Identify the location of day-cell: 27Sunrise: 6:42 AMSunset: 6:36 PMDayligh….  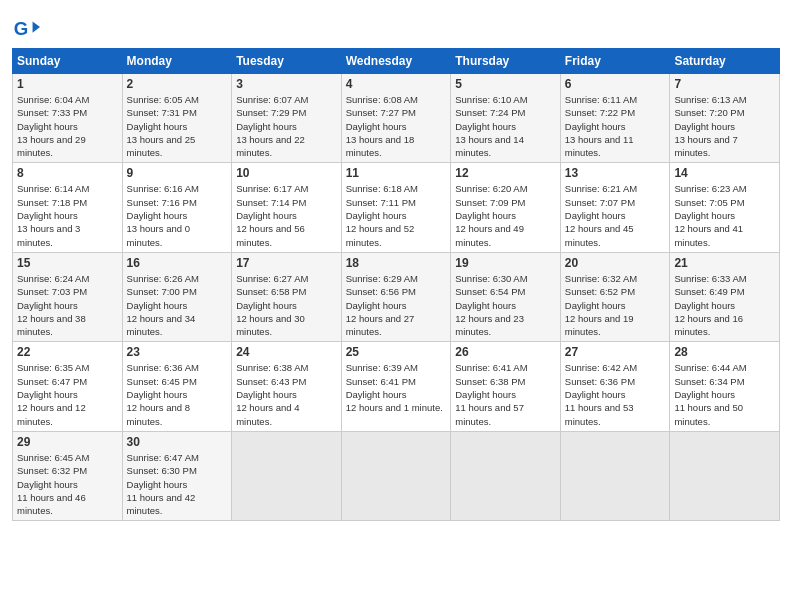
(615, 386).